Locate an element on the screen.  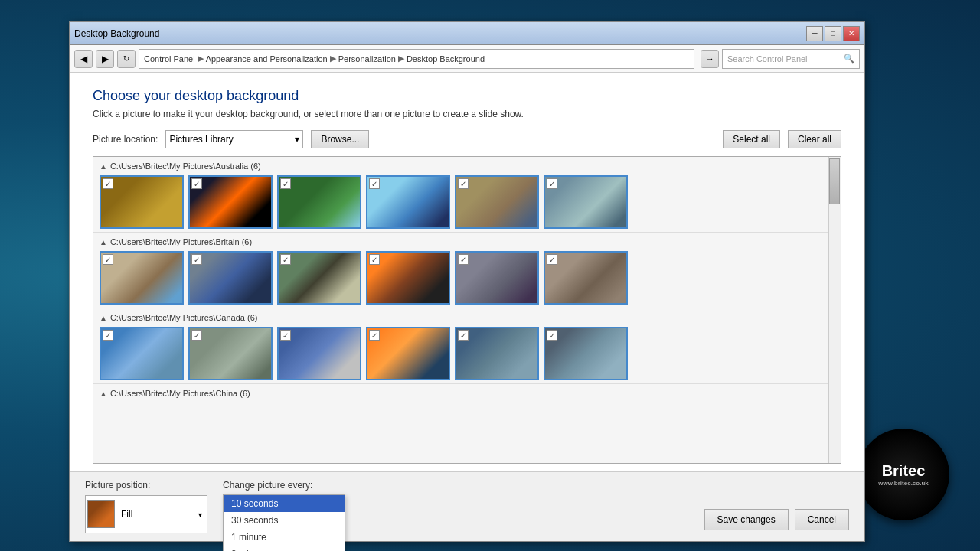
picture-position-section: Picture position: Fill ▾ is located at coordinates (146, 507).